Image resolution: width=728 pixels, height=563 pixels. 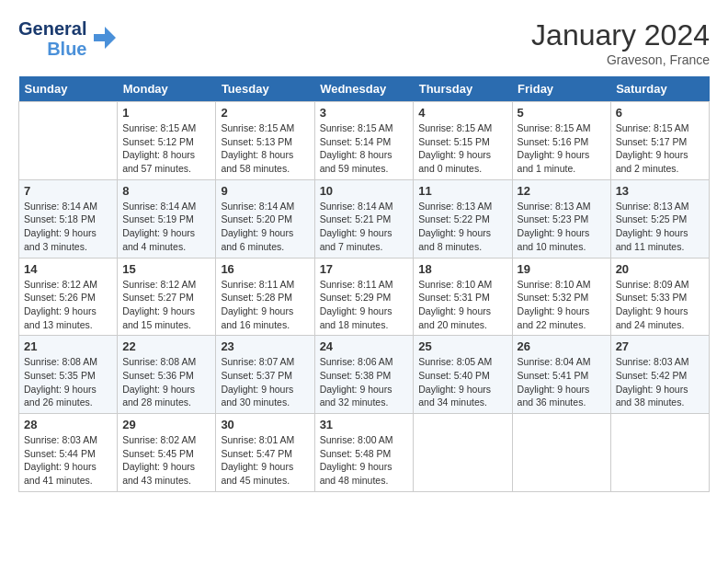 What do you see at coordinates (265, 191) in the screenshot?
I see `day-number: 9` at bounding box center [265, 191].